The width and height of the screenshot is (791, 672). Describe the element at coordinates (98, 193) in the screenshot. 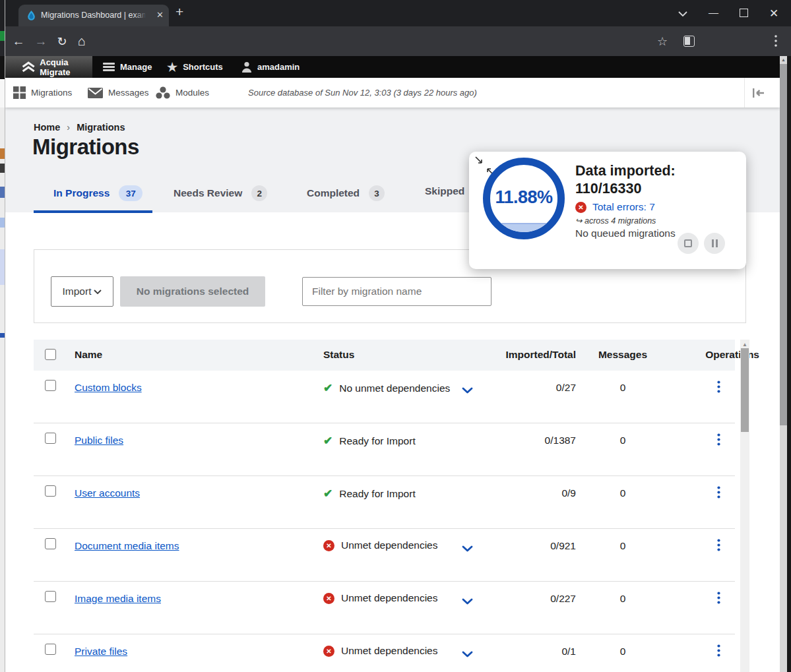

I see `tab-in-progress: In Progress 37` at that location.